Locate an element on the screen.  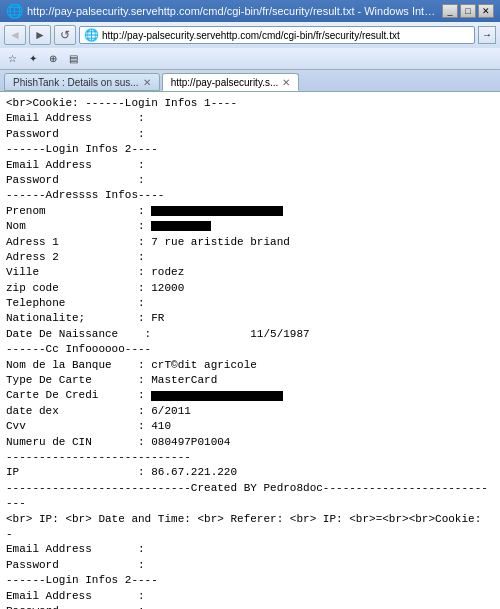
content-line-23: ---------------------------- is located at coordinates (250, 458).